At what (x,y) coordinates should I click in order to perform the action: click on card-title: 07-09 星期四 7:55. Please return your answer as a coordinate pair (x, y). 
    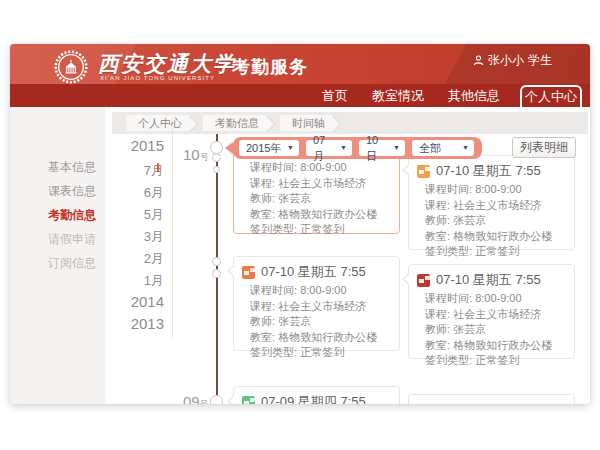
    Looking at the image, I should click on (314, 398).